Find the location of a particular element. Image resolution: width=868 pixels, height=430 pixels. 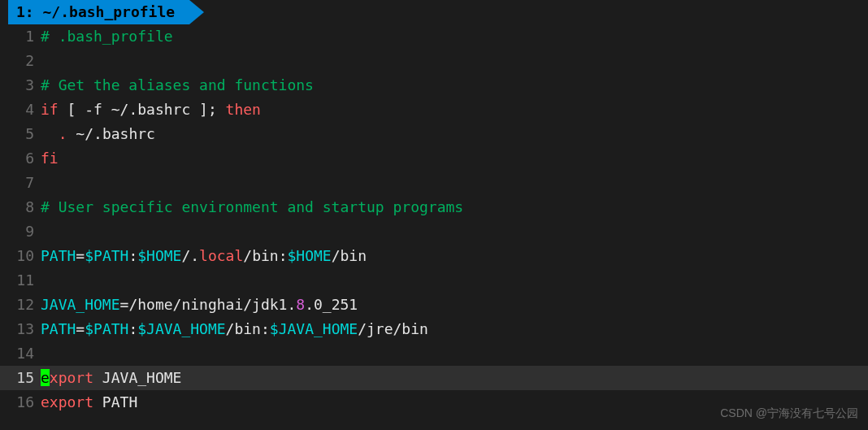

line-number: 2 is located at coordinates (20, 61).